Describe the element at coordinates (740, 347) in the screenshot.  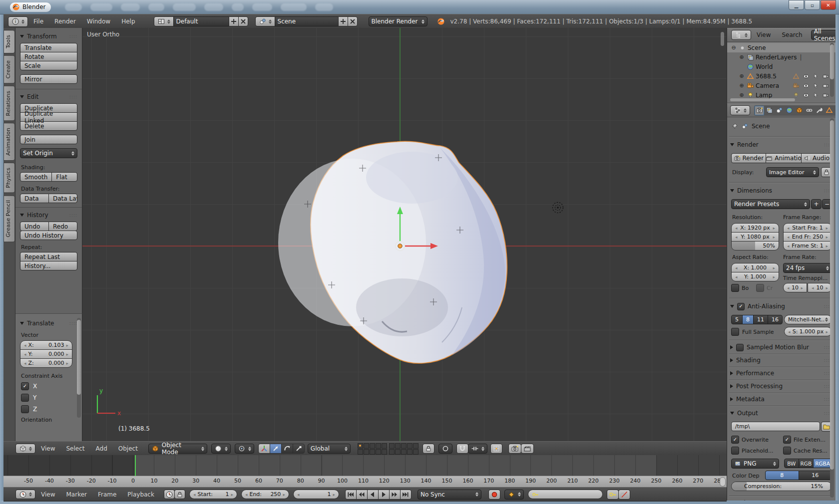
I see `panel-sampled-motion-blur-checkbox` at that location.